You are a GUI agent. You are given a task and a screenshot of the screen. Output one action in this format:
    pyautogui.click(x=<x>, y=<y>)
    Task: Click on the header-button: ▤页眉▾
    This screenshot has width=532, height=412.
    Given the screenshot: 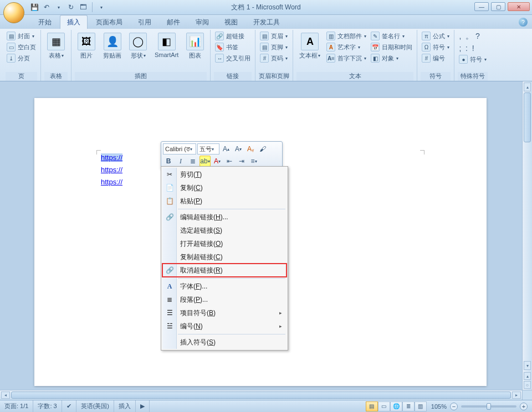 What is the action you would take?
    pyautogui.click(x=274, y=36)
    